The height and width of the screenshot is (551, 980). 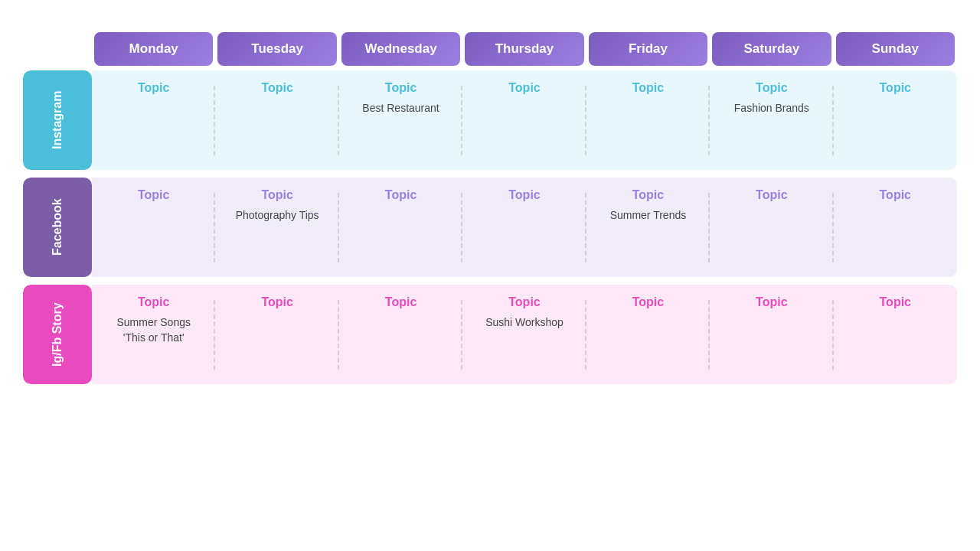 What do you see at coordinates (524, 334) in the screenshot?
I see `cell-igfb-thursday: TopicSushi Workshop` at bounding box center [524, 334].